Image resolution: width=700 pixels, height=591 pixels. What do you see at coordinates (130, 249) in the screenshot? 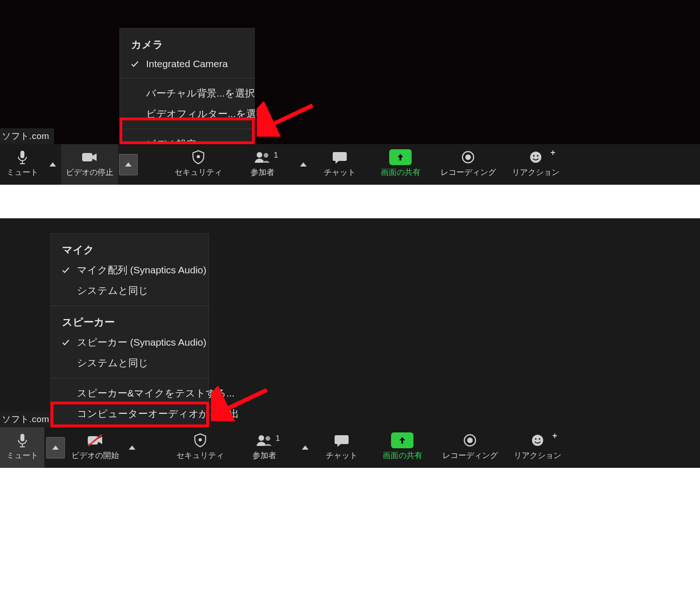
I see `menu-header-mic: マイク` at bounding box center [130, 249].